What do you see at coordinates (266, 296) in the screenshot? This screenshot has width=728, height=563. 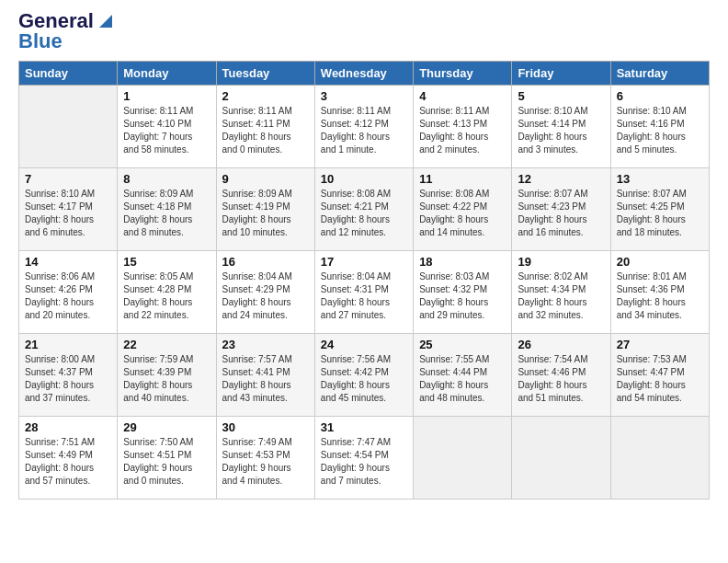 I see `day-info: Sunrise: 8:04 AM Sunset: 4:29 PM Dayligh…` at bounding box center [266, 296].